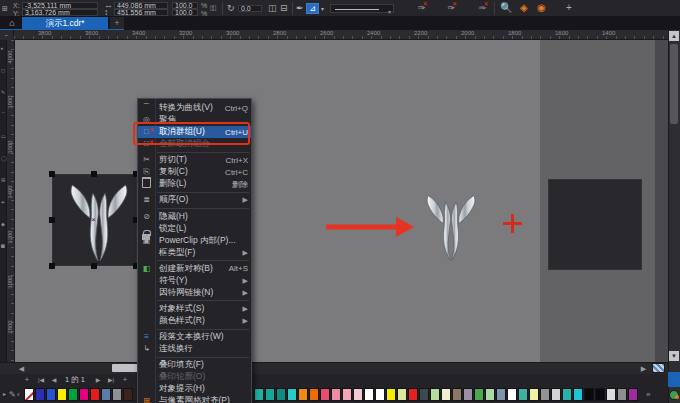  Describe the element at coordinates (194, 200) in the screenshot. I see `menu-item: ≣顺序(O)▶` at that location.